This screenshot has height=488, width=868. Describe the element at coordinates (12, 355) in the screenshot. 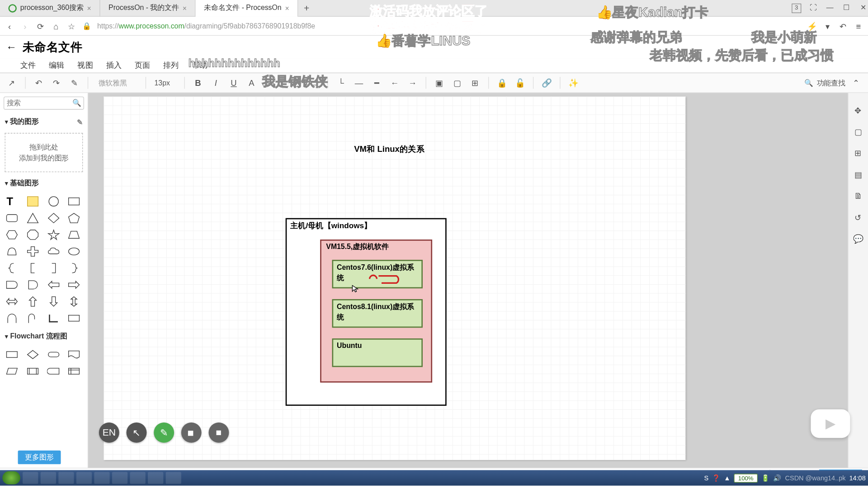

I see `shape-process` at that location.